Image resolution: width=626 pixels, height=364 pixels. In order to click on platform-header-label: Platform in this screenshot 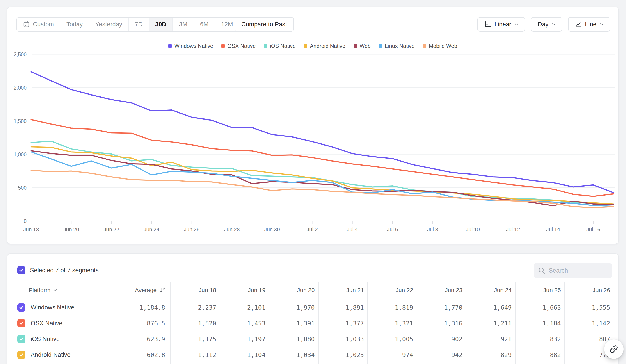, I will do `click(39, 290)`.